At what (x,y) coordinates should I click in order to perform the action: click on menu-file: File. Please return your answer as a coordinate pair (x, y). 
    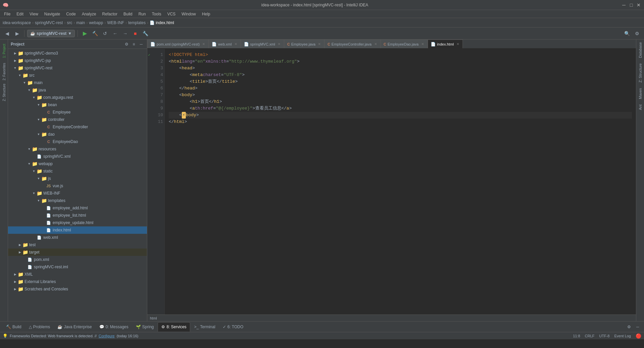
    Looking at the image, I should click on (7, 14).